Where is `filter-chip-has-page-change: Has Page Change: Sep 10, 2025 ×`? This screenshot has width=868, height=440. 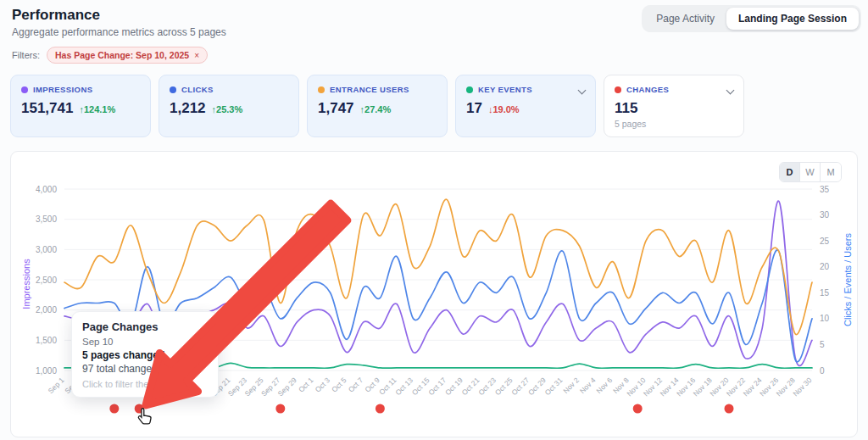
filter-chip-has-page-change: Has Page Change: Sep 10, 2025 × is located at coordinates (127, 55).